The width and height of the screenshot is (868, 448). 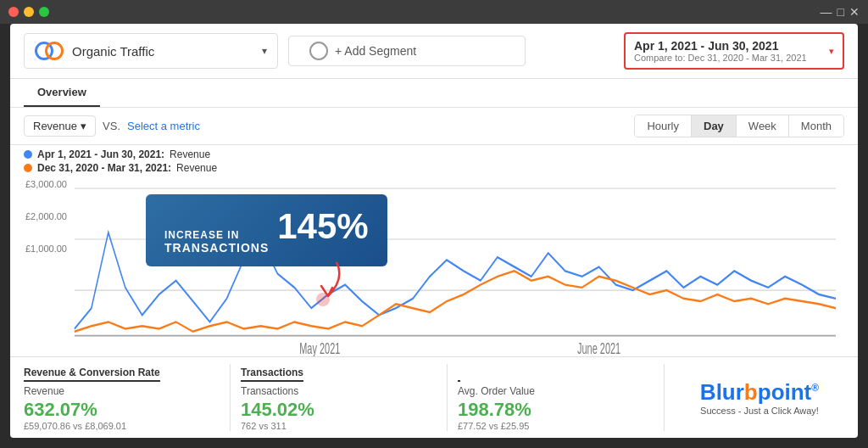 What do you see at coordinates (734, 58) in the screenshot?
I see `date-compare: Compare to: Dec 31, 2020 - Mar 31, 2021` at bounding box center [734, 58].